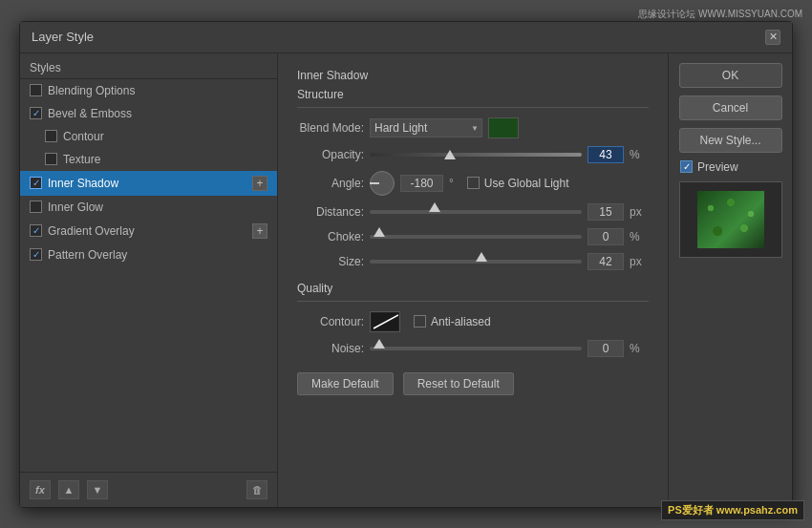 The height and width of the screenshot is (528, 812). I want to click on distance-thumb, so click(435, 207).